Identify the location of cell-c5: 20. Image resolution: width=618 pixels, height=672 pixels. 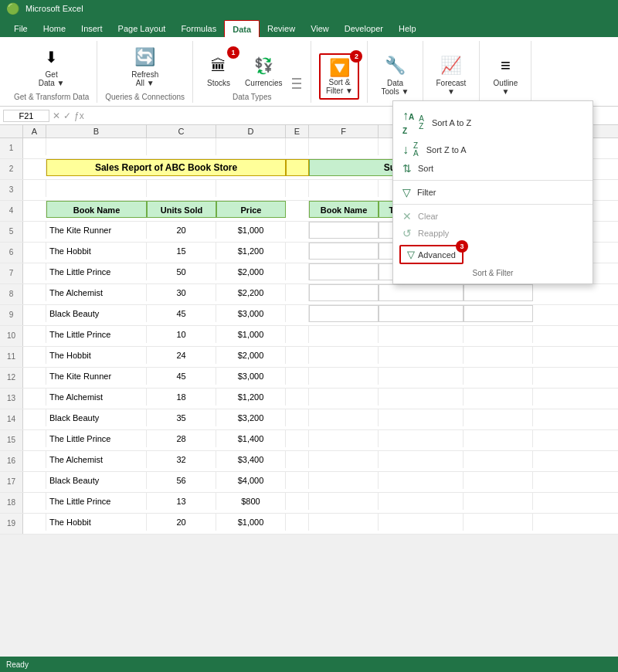
(182, 230).